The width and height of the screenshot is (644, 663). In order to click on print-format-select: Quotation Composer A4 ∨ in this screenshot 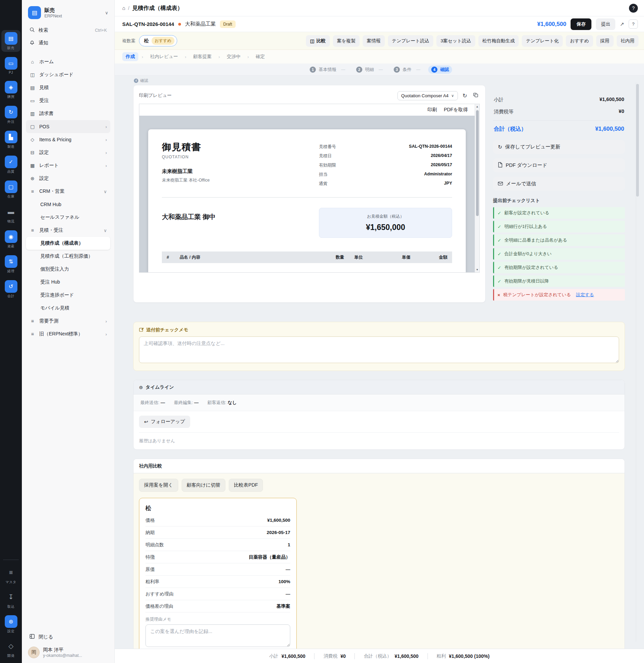, I will do `click(428, 96)`.